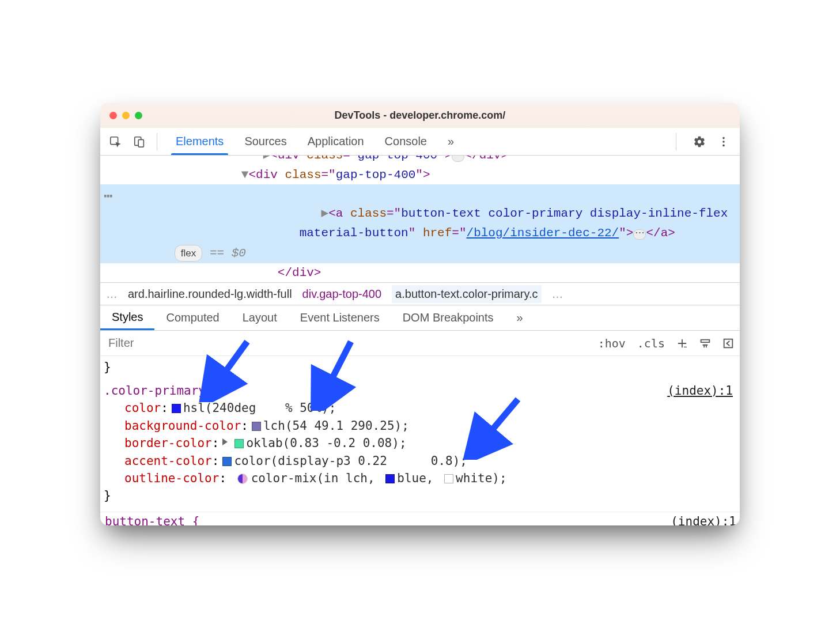 The image size is (840, 628). What do you see at coordinates (420, 273) in the screenshot?
I see `dom-node-closing: </div>` at bounding box center [420, 273].